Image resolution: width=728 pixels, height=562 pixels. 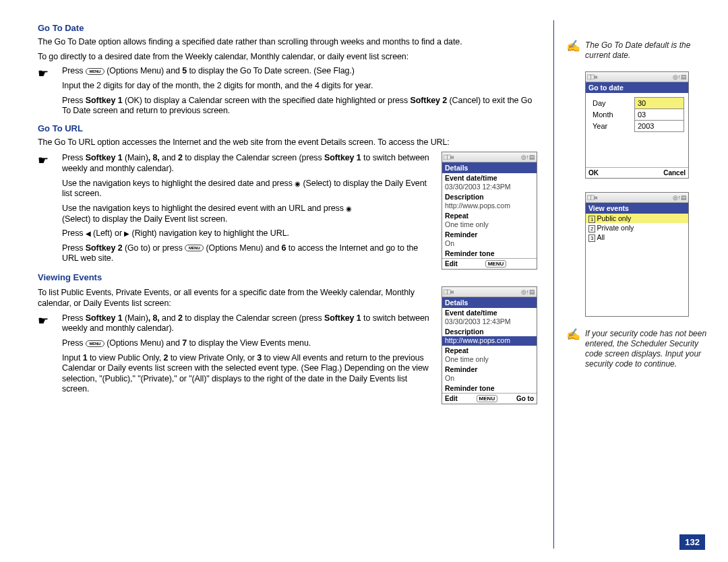 What do you see at coordinates (612, 115) in the screenshot?
I see `month-label: Month` at bounding box center [612, 115].